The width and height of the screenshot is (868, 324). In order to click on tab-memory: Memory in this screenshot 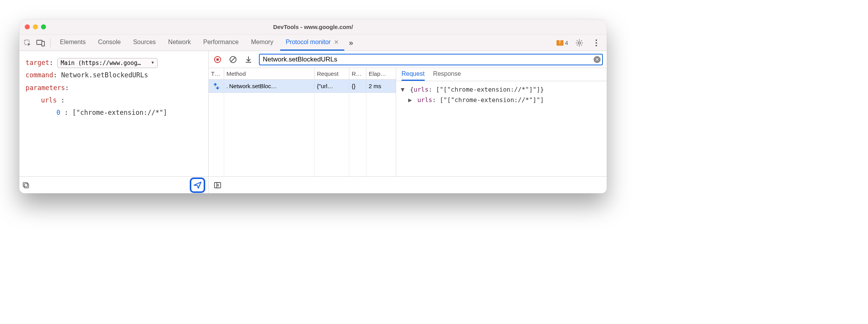, I will do `click(262, 43)`.